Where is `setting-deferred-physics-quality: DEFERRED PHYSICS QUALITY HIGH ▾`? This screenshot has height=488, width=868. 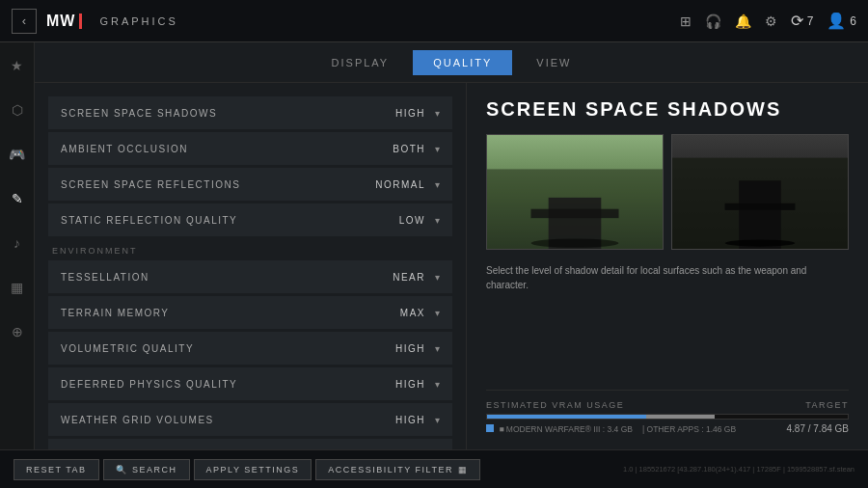 setting-deferred-physics-quality: DEFERRED PHYSICS QUALITY HIGH ▾ is located at coordinates (251, 384).